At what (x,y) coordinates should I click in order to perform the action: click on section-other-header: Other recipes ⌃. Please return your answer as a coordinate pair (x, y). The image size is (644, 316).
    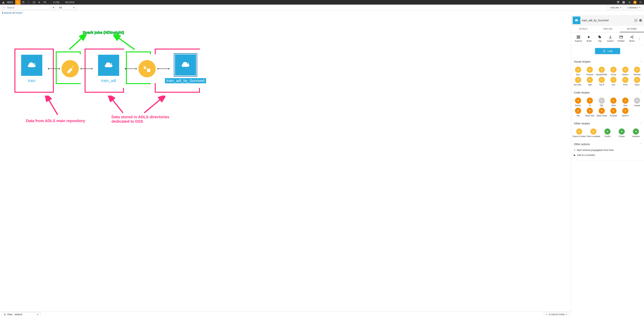
    Looking at the image, I should click on (608, 123).